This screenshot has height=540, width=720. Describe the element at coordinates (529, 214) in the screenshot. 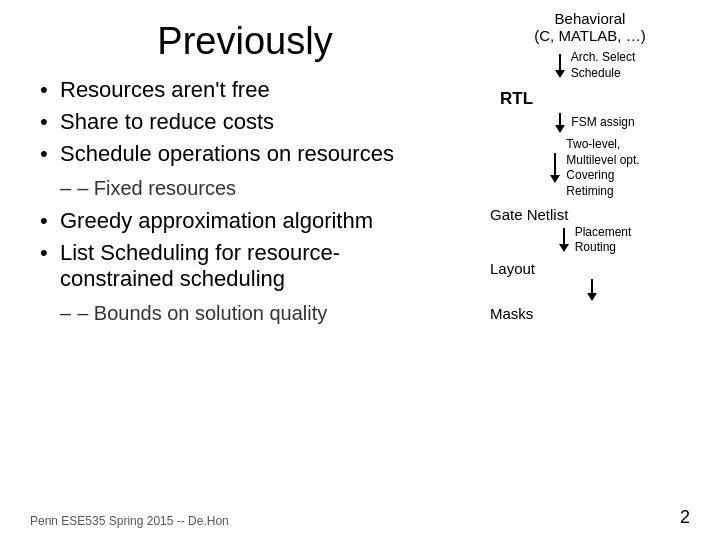

I see `gate-netlist-label: Gate Netlist` at that location.